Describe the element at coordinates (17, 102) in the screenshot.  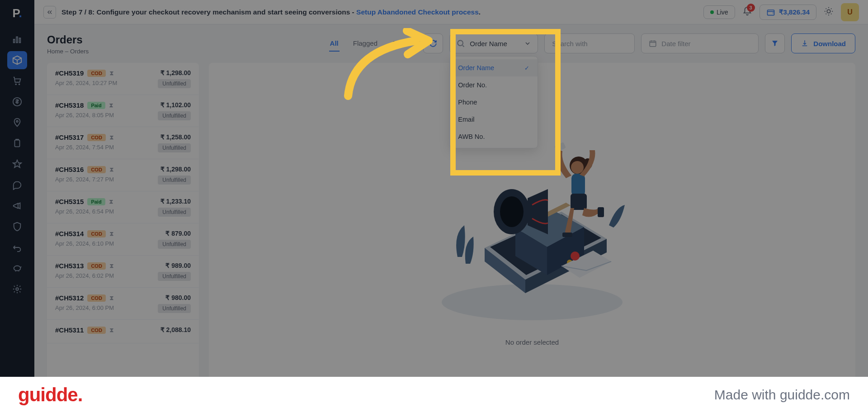
I see `dollar-icon` at that location.